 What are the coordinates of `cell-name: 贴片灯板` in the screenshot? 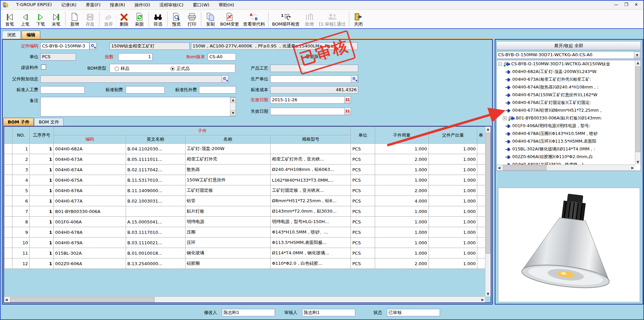 It's located at (228, 211).